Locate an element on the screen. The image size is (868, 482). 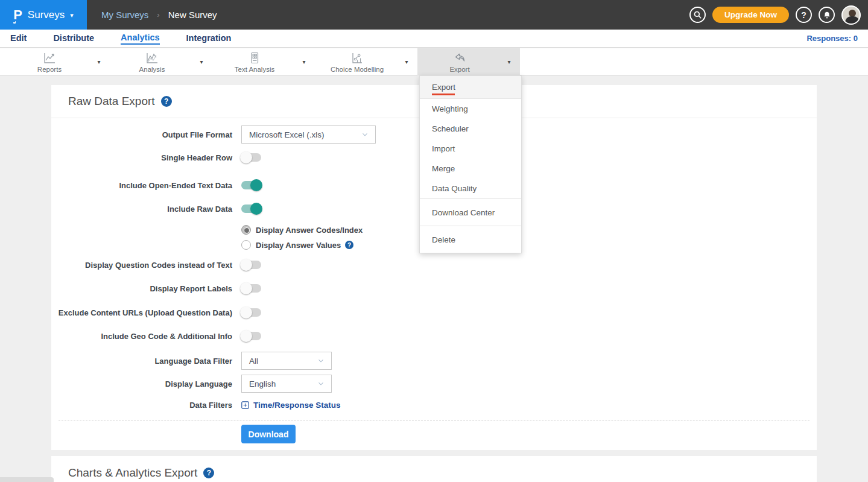
include-raw-data-toggle is located at coordinates (251, 209).